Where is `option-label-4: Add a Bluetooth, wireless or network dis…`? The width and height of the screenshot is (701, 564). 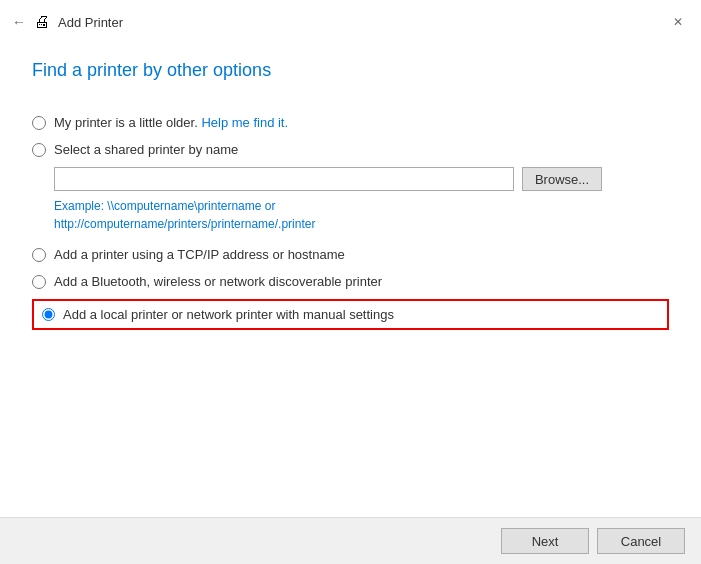 option-label-4: Add a Bluetooth, wireless or network dis… is located at coordinates (218, 282).